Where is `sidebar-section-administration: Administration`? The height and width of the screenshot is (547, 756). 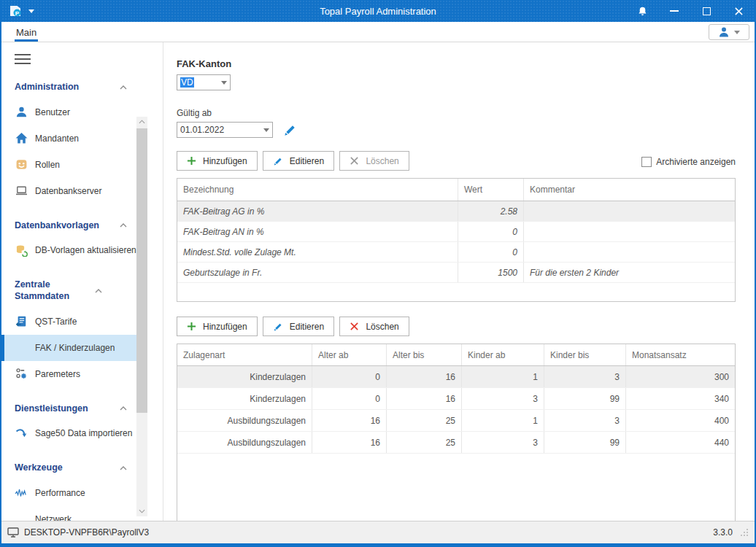
sidebar-section-administration: Administration is located at coordinates (69, 88).